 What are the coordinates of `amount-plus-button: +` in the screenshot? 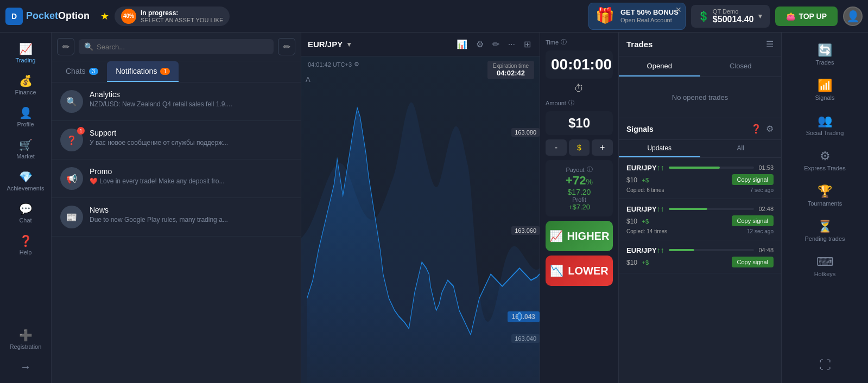 It's located at (603, 148).